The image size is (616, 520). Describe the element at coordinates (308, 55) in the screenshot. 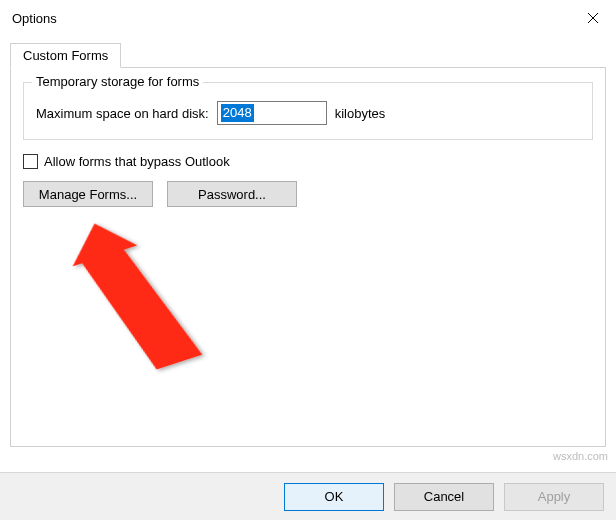

I see `tabstrip: Custom Forms` at that location.